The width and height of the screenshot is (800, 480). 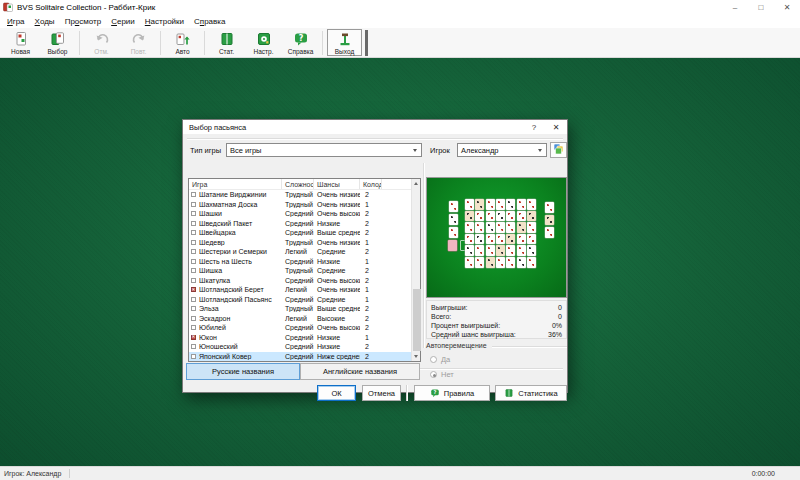 What do you see at coordinates (300, 262) in the screenshot?
I see `game-row: Шесть на ШестьСреднийНизкие1` at bounding box center [300, 262].